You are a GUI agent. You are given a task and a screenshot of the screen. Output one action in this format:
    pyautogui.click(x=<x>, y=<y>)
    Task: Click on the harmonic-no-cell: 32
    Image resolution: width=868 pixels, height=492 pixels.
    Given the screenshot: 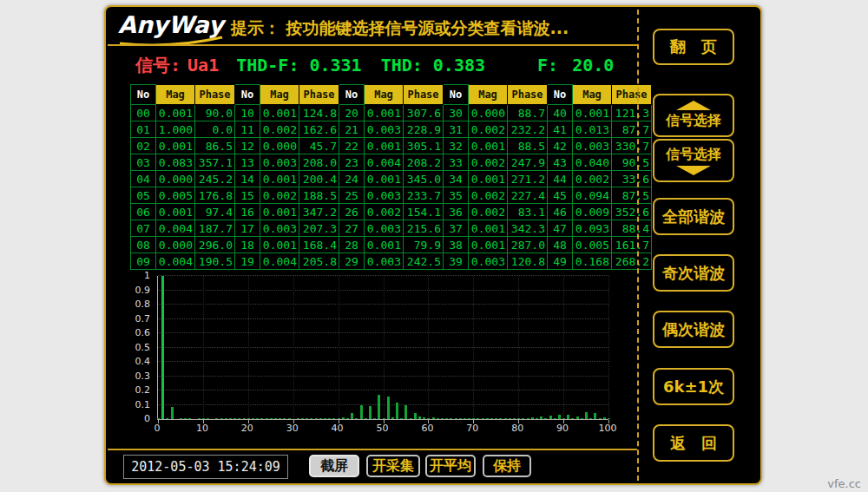 What is the action you would take?
    pyautogui.click(x=457, y=146)
    